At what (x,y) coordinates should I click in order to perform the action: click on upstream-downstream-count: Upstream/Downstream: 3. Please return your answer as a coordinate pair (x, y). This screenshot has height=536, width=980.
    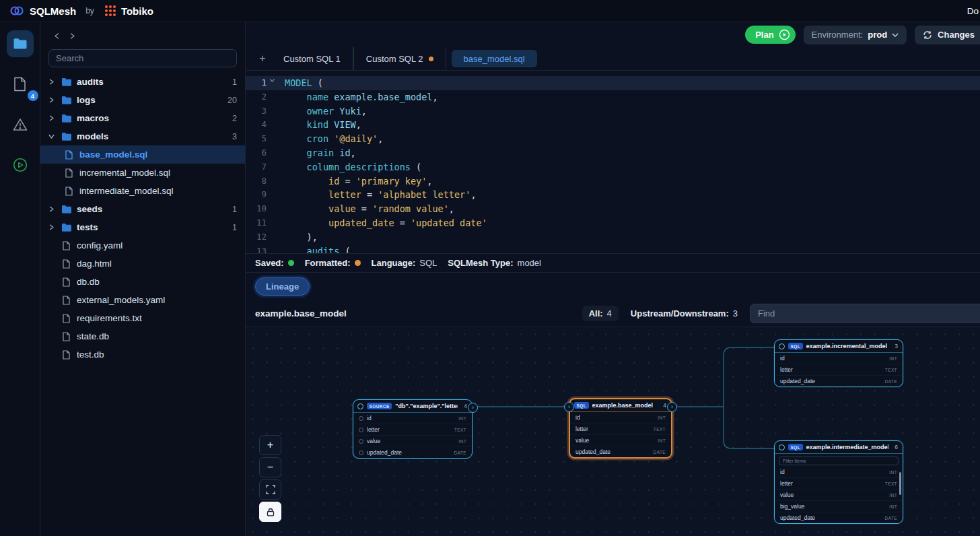
    Looking at the image, I should click on (684, 314).